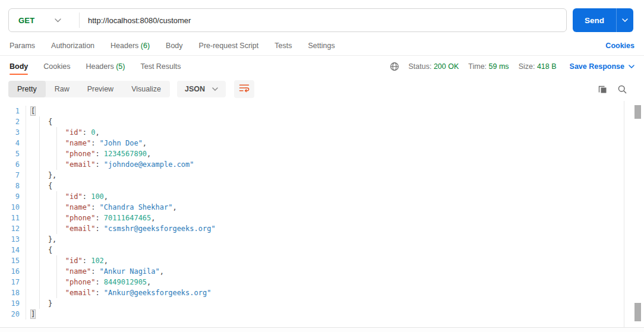 This screenshot has height=332, width=644. What do you see at coordinates (623, 89) in the screenshot?
I see `search-icon` at bounding box center [623, 89].